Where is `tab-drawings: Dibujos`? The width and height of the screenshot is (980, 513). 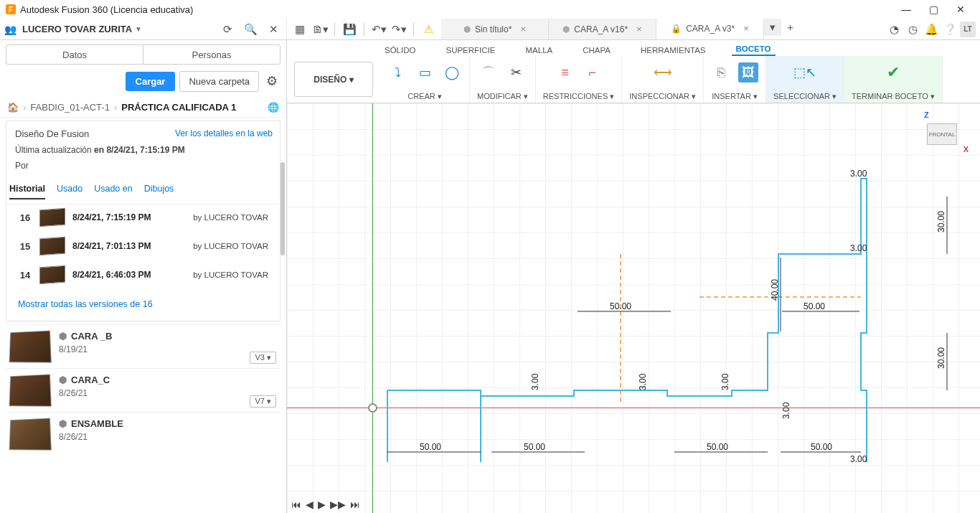
tab-drawings: Dibujos is located at coordinates (159, 192).